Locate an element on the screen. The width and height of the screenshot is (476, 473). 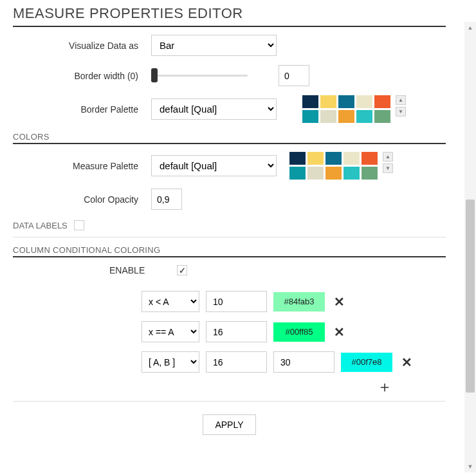
border-width-input is located at coordinates (294, 76).